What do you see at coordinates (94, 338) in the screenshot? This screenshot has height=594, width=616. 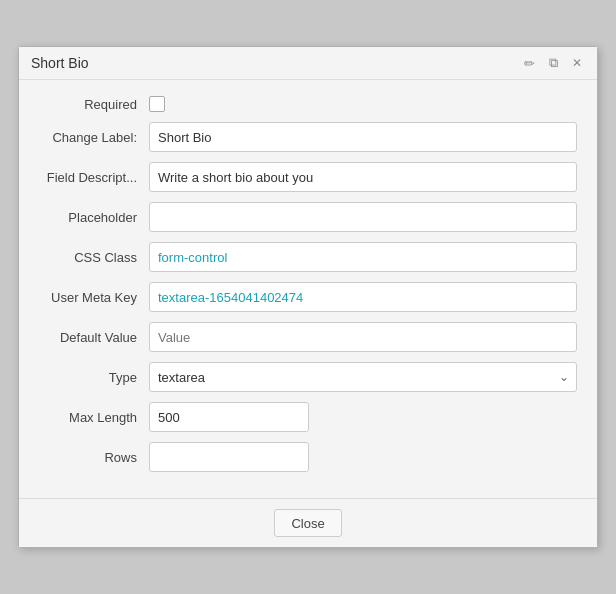 I see `default-value-label: Default Value` at bounding box center [94, 338].